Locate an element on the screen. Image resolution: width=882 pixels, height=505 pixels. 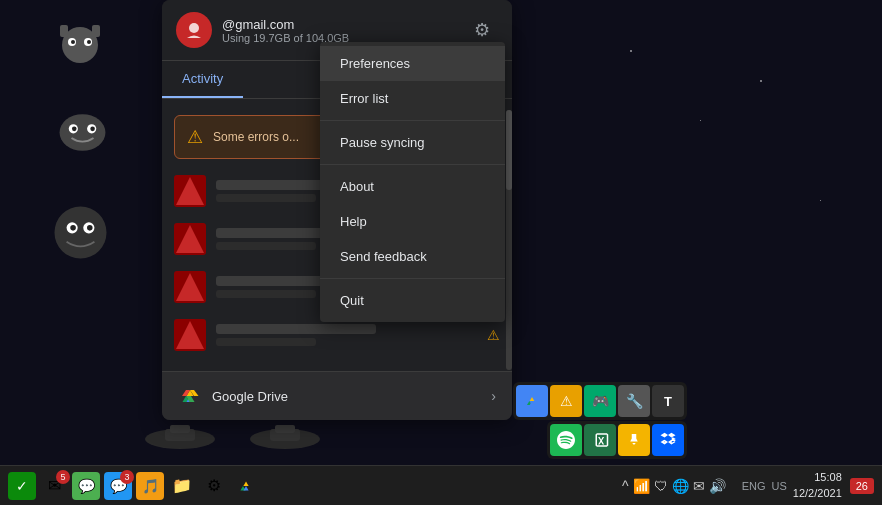
region-indicator: US is located at coordinates (780, 486).